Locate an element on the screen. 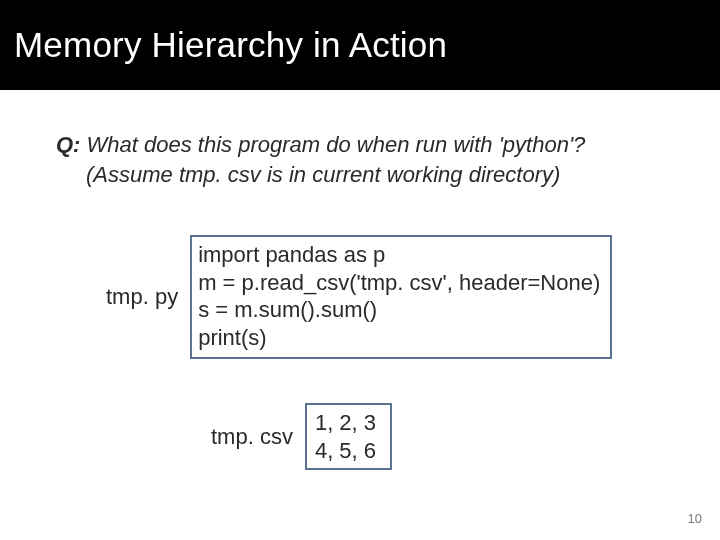 The width and height of the screenshot is (720, 540). code-line: import pandas as p is located at coordinates (399, 255).